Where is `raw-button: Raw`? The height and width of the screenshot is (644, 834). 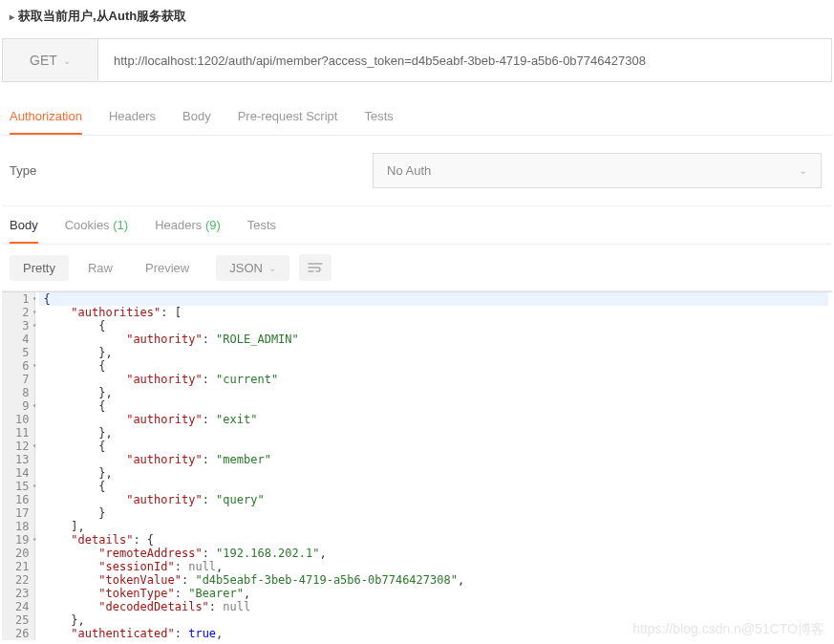
raw-button: Raw is located at coordinates (100, 268).